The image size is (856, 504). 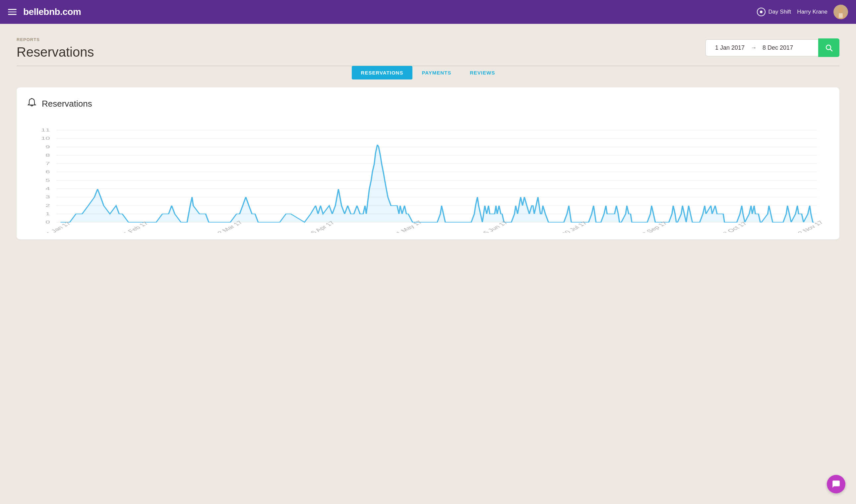 What do you see at coordinates (778, 48) in the screenshot?
I see `date-to: 8 Dec 2017` at bounding box center [778, 48].